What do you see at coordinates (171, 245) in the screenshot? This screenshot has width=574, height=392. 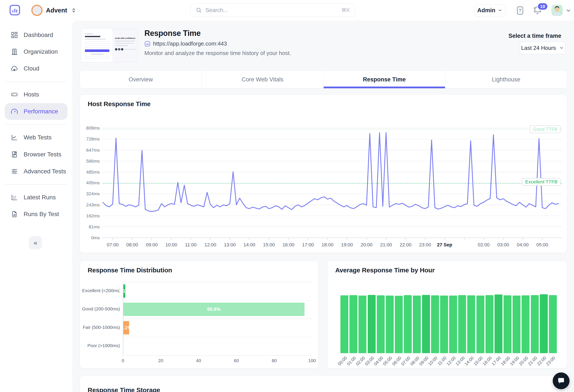 I see `x-tick-label: 10:00` at bounding box center [171, 245].